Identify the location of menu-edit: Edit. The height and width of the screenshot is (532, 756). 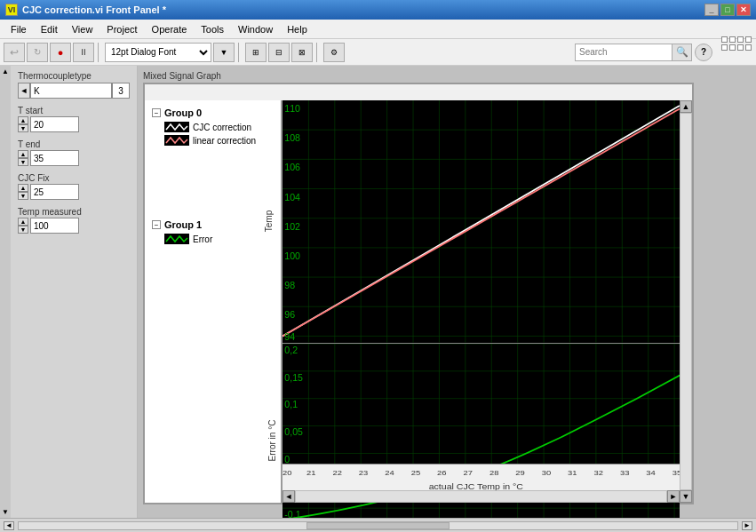
(50, 29).